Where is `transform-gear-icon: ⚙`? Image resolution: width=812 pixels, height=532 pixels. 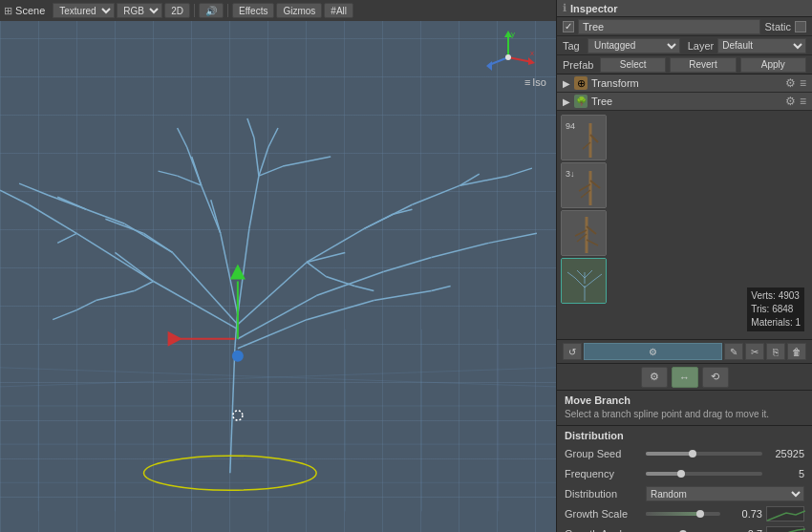
transform-gear-icon: ⚙ is located at coordinates (791, 83).